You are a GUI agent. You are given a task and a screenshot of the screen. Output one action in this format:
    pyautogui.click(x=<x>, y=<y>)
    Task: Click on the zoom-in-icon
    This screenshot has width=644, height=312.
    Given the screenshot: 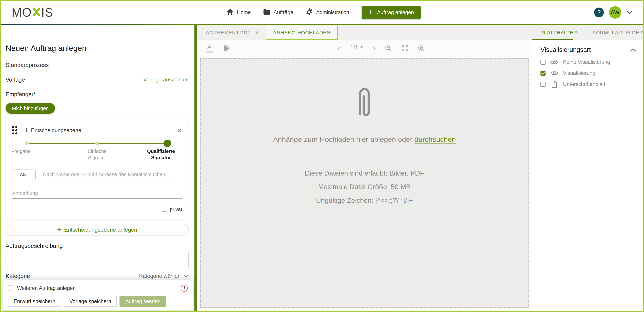 What is the action you would take?
    pyautogui.click(x=421, y=48)
    